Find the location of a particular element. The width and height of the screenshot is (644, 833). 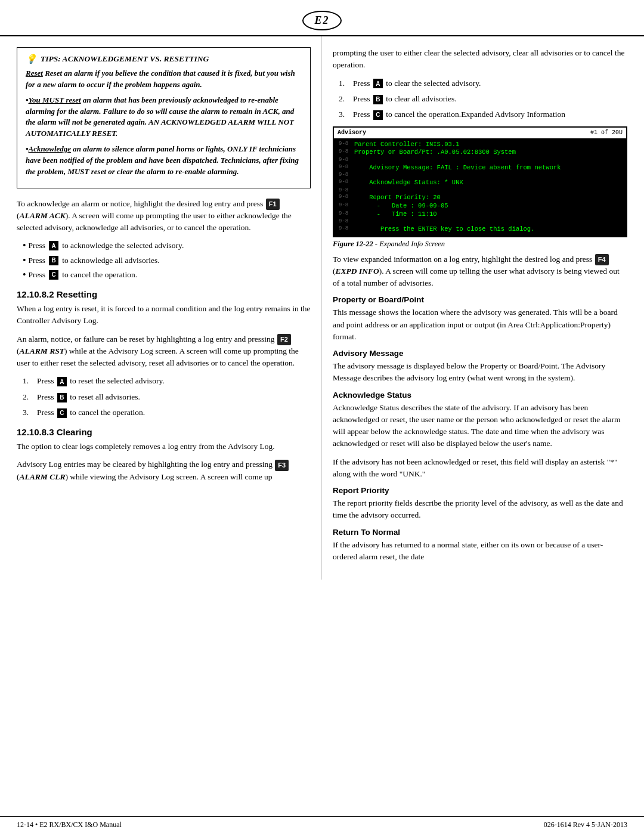

badge-reset-a: A is located at coordinates (62, 382).